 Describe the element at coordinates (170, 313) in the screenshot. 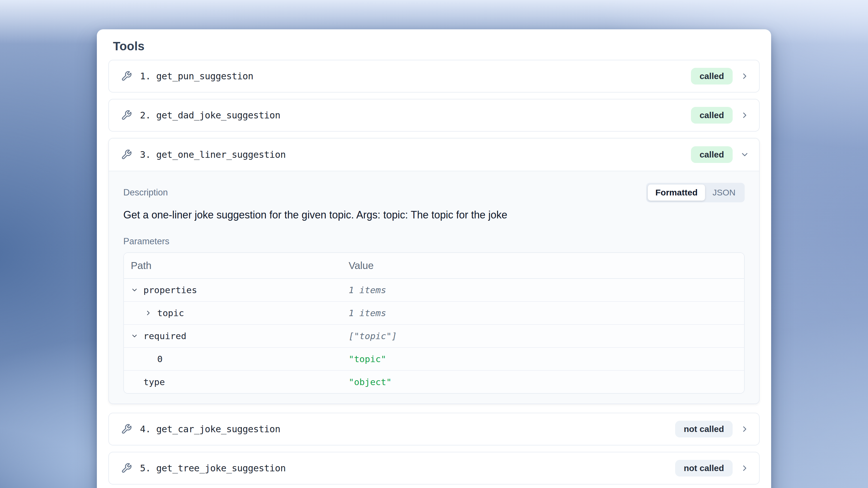

I see `path-key: topic` at that location.